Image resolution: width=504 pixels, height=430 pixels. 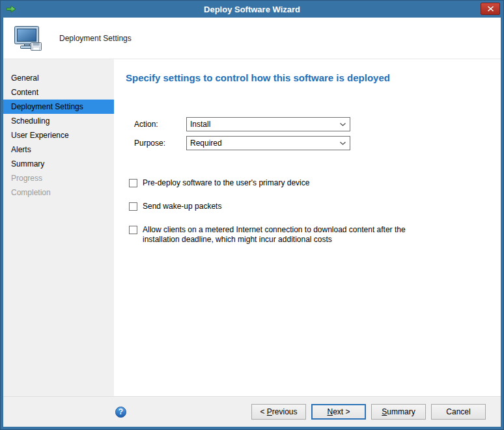 I want to click on wake-up-checkbox, so click(x=133, y=207).